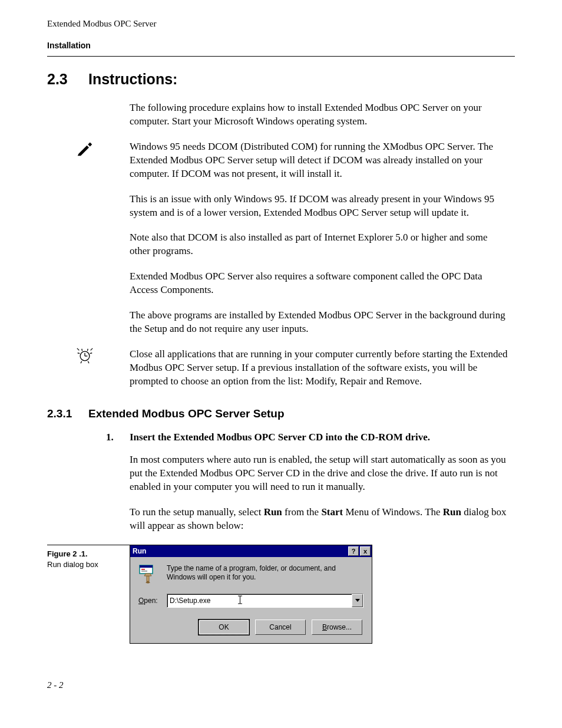 This screenshot has height=728, width=562. What do you see at coordinates (319, 115) in the screenshot?
I see `intro-paragraph: The following procedure explains how to …` at bounding box center [319, 115].